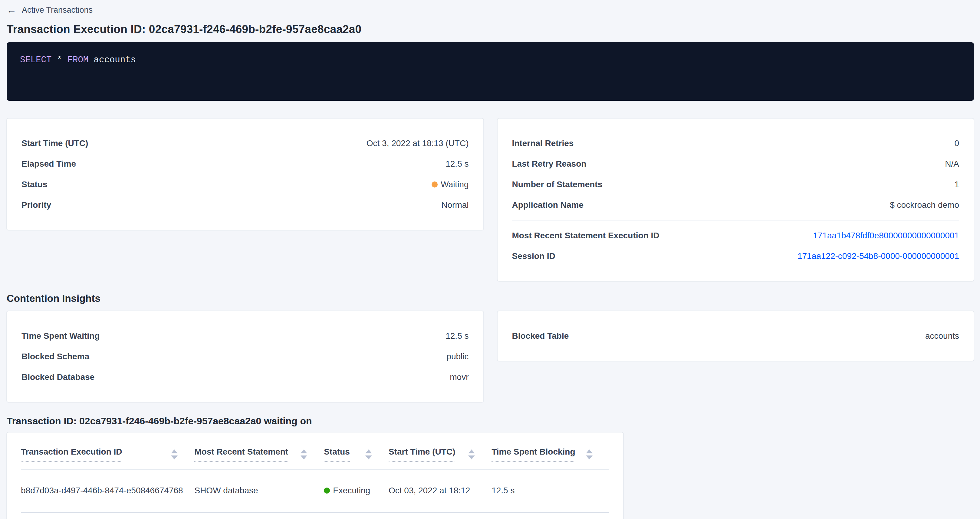 This screenshot has width=980, height=519. Describe the element at coordinates (11, 10) in the screenshot. I see `back-arrow-icon: ←` at that location.